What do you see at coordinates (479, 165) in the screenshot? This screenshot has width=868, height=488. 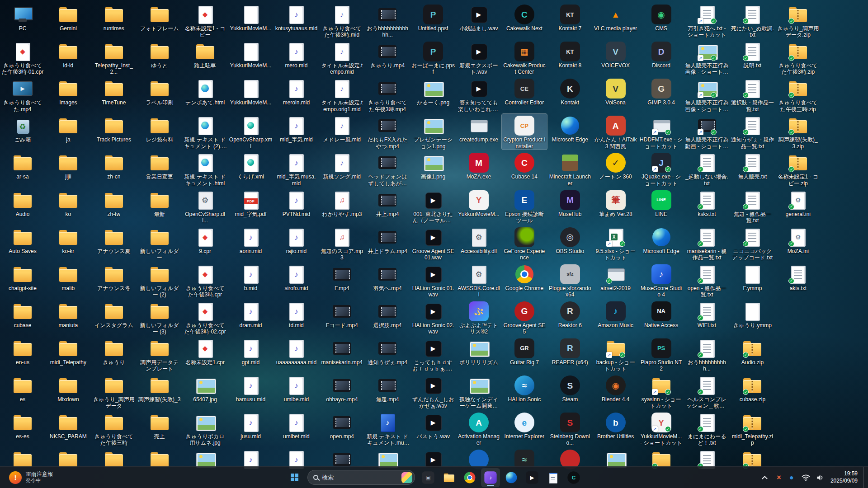 I see `desktop-icon: MMoZA.exe` at bounding box center [479, 165].